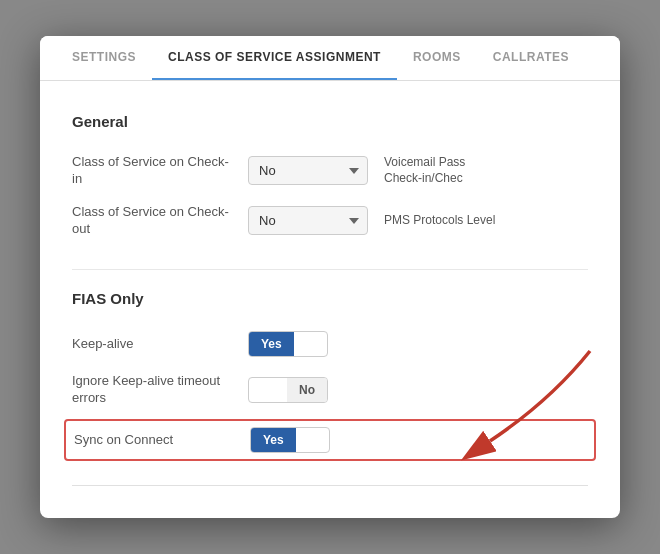  What do you see at coordinates (288, 390) in the screenshot?
I see `ignore-timeout-toggle: No` at bounding box center [288, 390].